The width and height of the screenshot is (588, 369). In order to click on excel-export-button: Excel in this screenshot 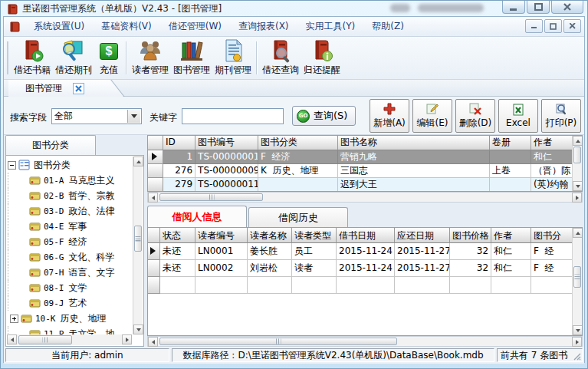, I will do `click(518, 116)`.